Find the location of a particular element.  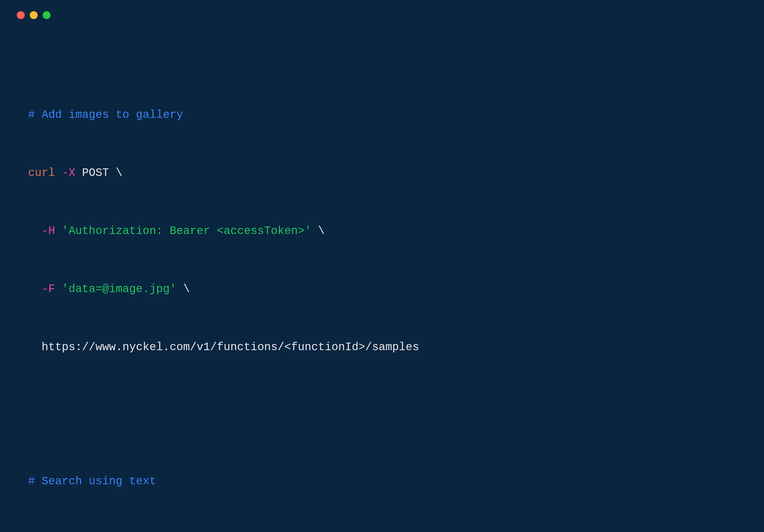

blank-line is located at coordinates (382, 405).